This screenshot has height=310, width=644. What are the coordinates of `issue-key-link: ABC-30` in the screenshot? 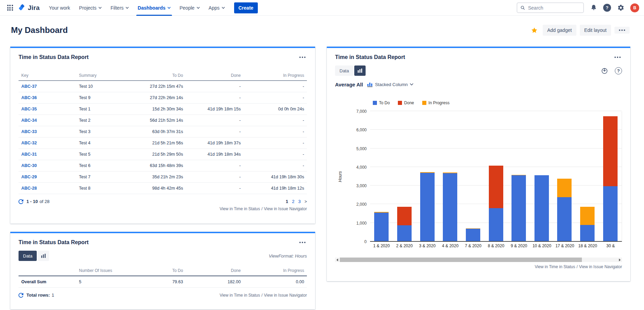 It's located at (29, 166).